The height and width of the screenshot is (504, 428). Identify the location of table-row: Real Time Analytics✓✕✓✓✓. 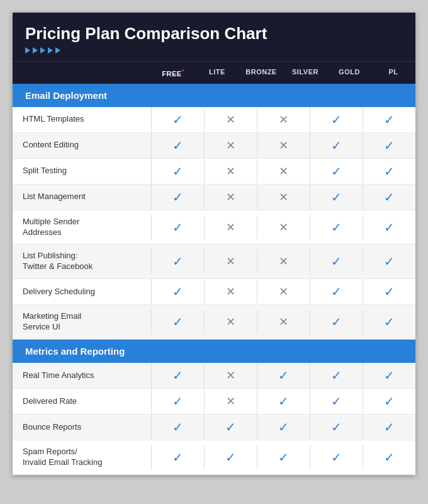
(214, 375).